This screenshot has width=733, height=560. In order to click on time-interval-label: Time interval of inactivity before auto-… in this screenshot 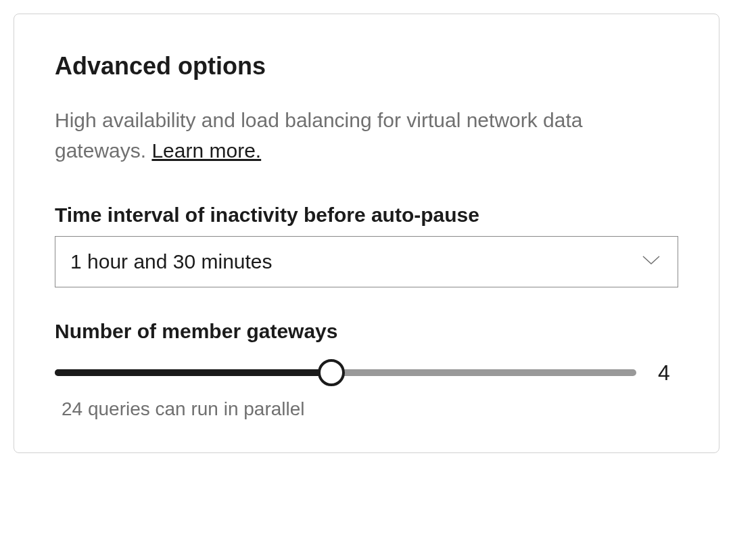, I will do `click(366, 215)`.